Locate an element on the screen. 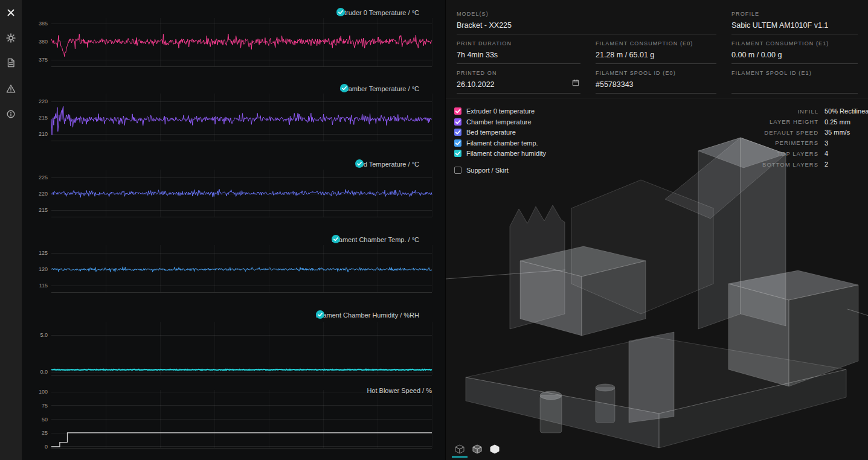 The height and width of the screenshot is (460, 868). chart-title: Chamber Temperature / °C is located at coordinates (386, 88).